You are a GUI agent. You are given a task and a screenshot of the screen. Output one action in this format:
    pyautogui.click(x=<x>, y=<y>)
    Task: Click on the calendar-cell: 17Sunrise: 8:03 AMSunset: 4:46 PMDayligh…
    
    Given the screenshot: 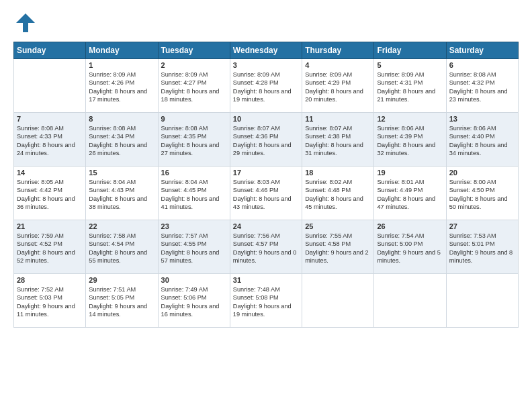 What is the action you would take?
    pyautogui.click(x=266, y=193)
    